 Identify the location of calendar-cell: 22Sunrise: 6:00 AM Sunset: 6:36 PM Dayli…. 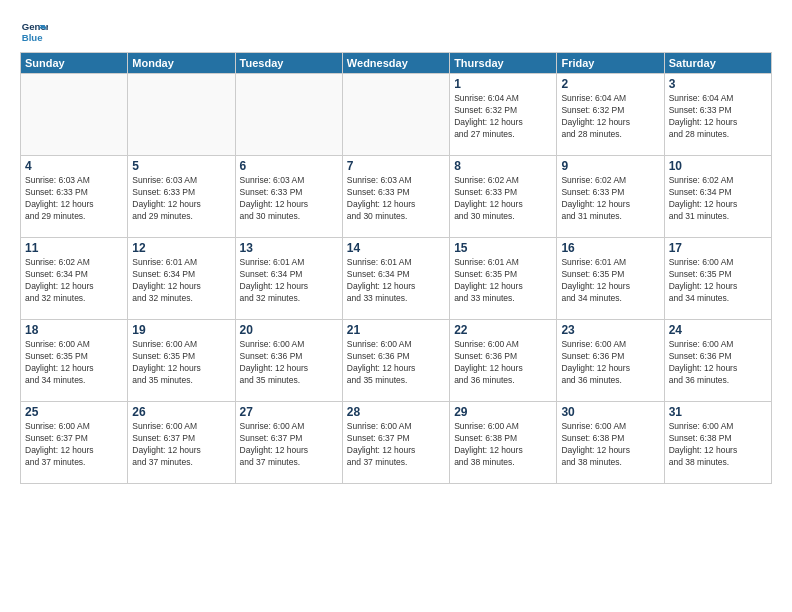
(504, 361).